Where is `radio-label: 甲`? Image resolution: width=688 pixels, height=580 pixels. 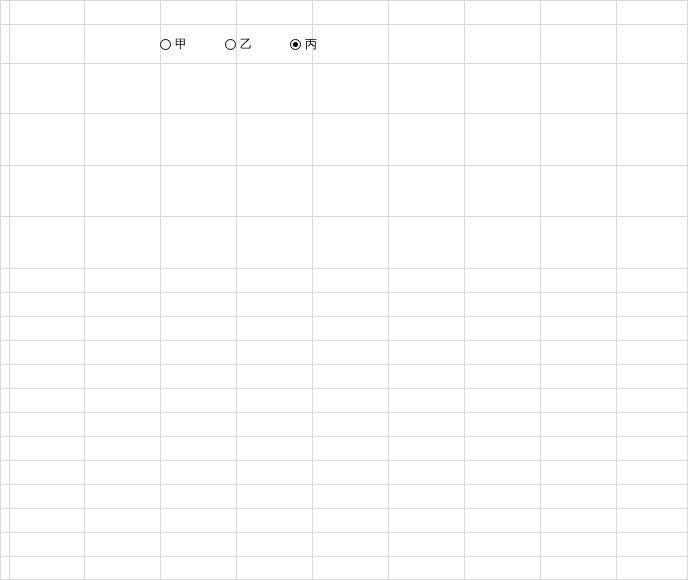 radio-label: 甲 is located at coordinates (181, 44).